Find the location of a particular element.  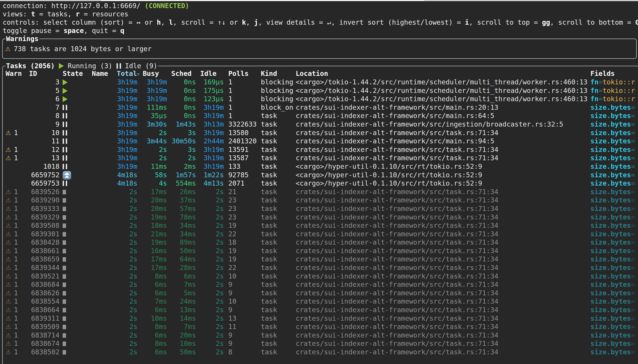

task-row: 93h19m3m30s1m43s3h13m3322633taskcrates/s… is located at coordinates (320, 124).